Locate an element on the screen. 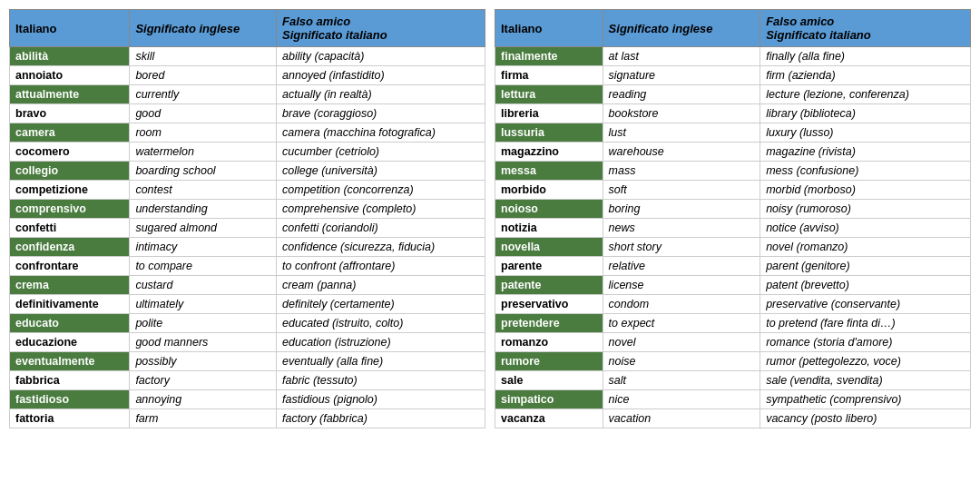  significato-inglese: novel is located at coordinates (681, 343).